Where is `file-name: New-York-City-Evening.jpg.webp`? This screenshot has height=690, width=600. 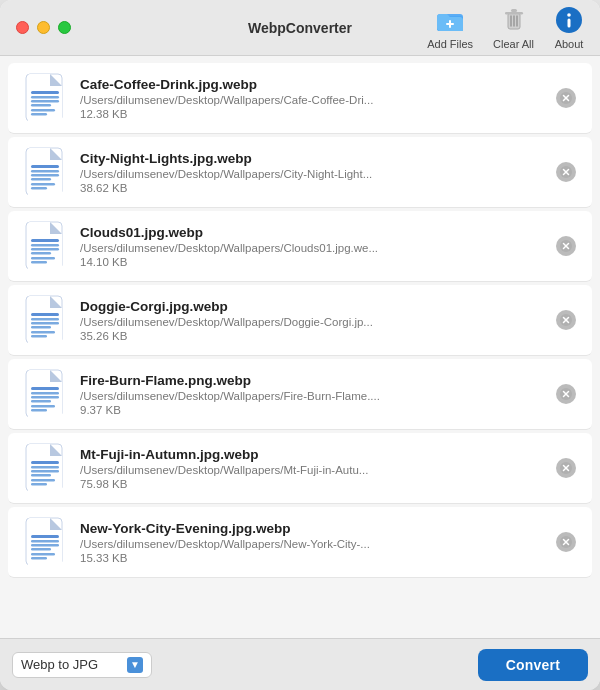 file-name: New-York-City-Evening.jpg.webp is located at coordinates (313, 528).